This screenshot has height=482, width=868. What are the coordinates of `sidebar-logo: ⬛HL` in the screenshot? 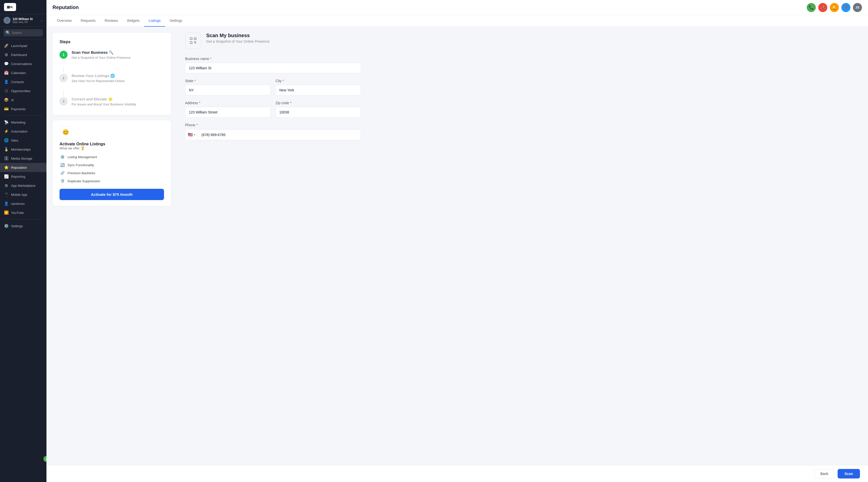 It's located at (23, 7).